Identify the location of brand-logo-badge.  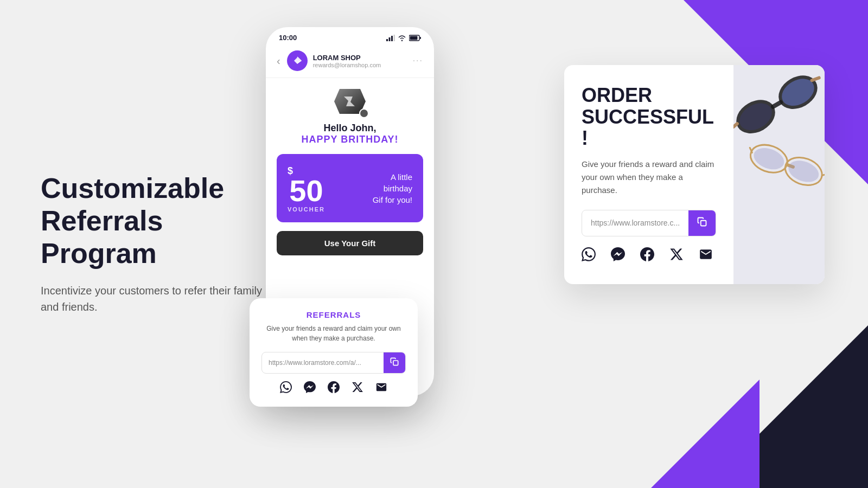
(364, 113).